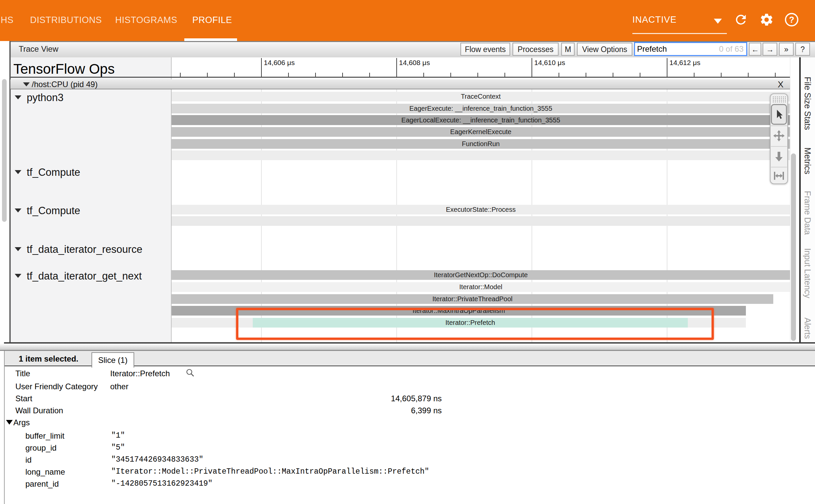 The image size is (815, 504). I want to click on search-match-count: 0 of 63, so click(731, 49).